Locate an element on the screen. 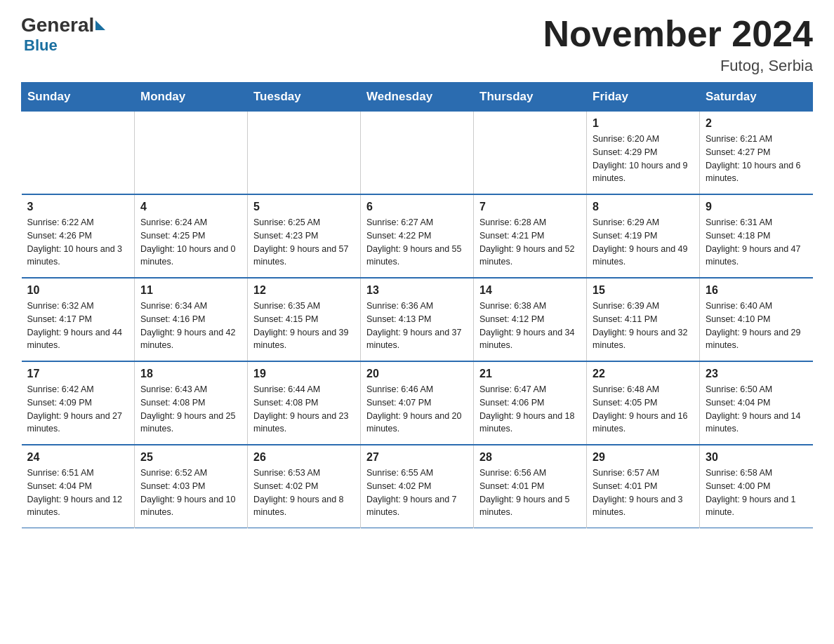  day-number: 15 is located at coordinates (643, 290).